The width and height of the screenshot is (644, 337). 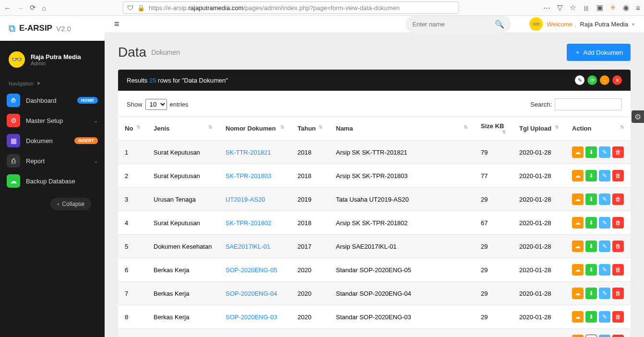 What do you see at coordinates (13, 120) in the screenshot?
I see `nav-icon: ⚙` at bounding box center [13, 120].